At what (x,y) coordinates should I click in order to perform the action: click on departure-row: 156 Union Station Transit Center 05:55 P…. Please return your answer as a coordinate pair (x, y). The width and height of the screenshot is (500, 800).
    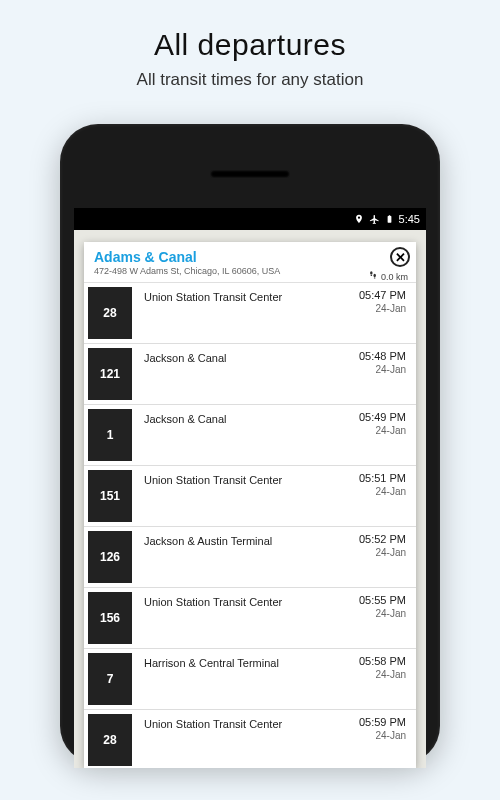
    Looking at the image, I should click on (250, 618).